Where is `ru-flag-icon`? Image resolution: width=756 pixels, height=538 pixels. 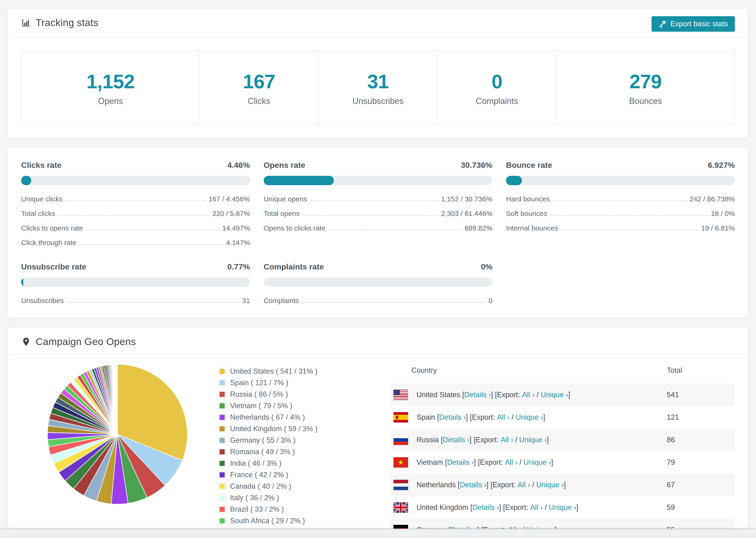
ru-flag-icon is located at coordinates (401, 440).